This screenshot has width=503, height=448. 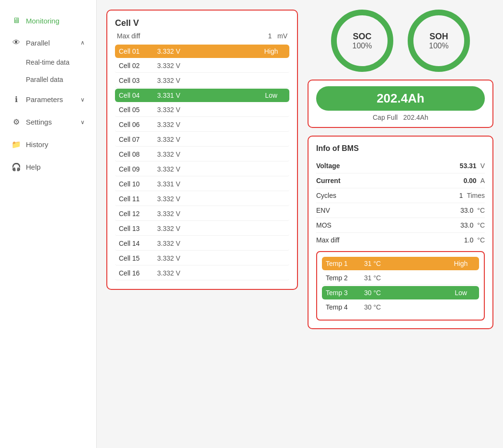 What do you see at coordinates (48, 62) in the screenshot?
I see `sidebar-label-realtime: Real-time data` at bounding box center [48, 62].